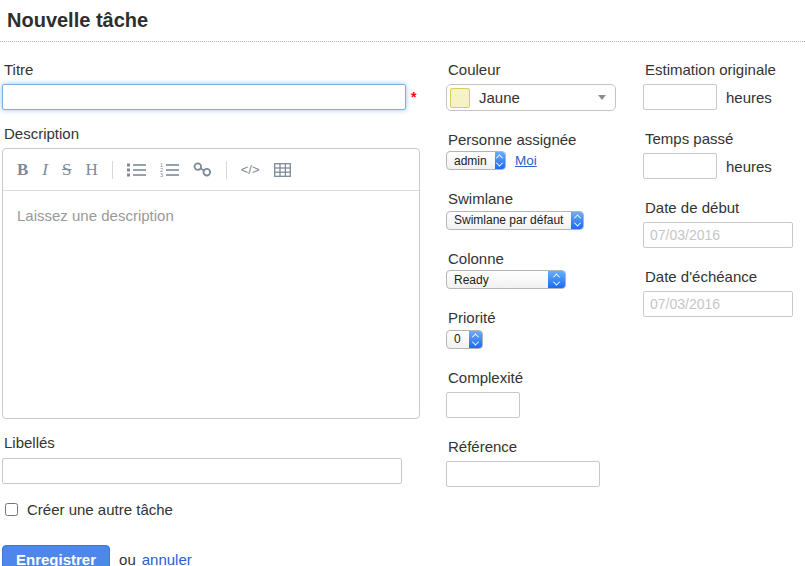  What do you see at coordinates (414, 97) in the screenshot?
I see `required-asterisk: *` at bounding box center [414, 97].